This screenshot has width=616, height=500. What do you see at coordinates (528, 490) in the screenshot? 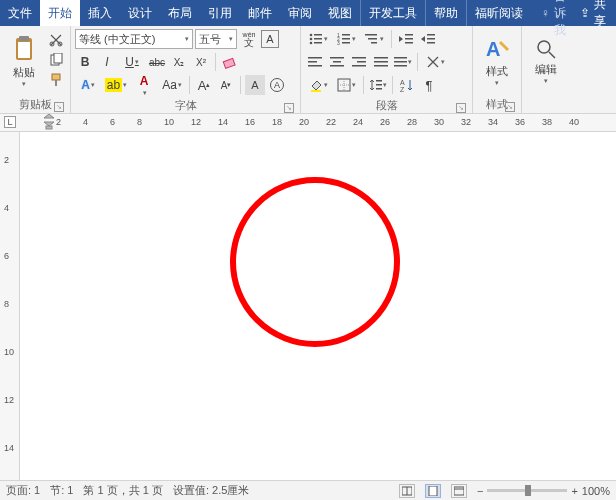
I see `zoom-thumb` at bounding box center [528, 490].